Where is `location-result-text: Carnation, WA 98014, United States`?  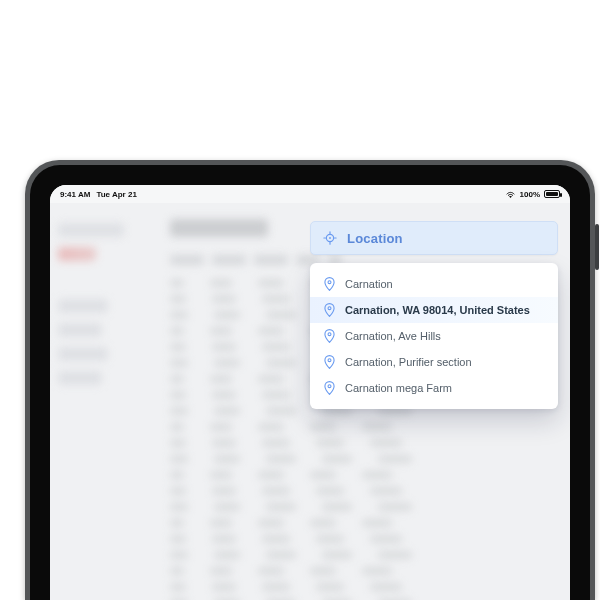 location-result-text: Carnation, WA 98014, United States is located at coordinates (438, 310).